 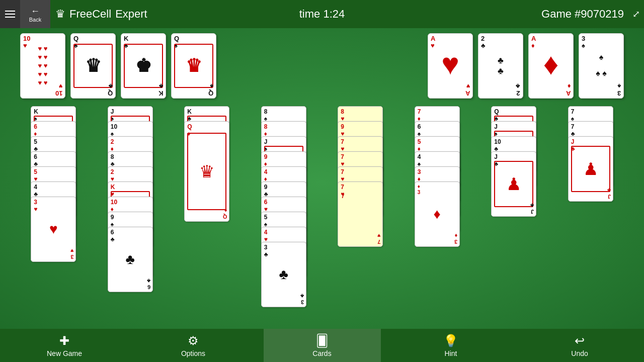 What do you see at coordinates (10, 14) in the screenshot?
I see `menu-button` at bounding box center [10, 14].